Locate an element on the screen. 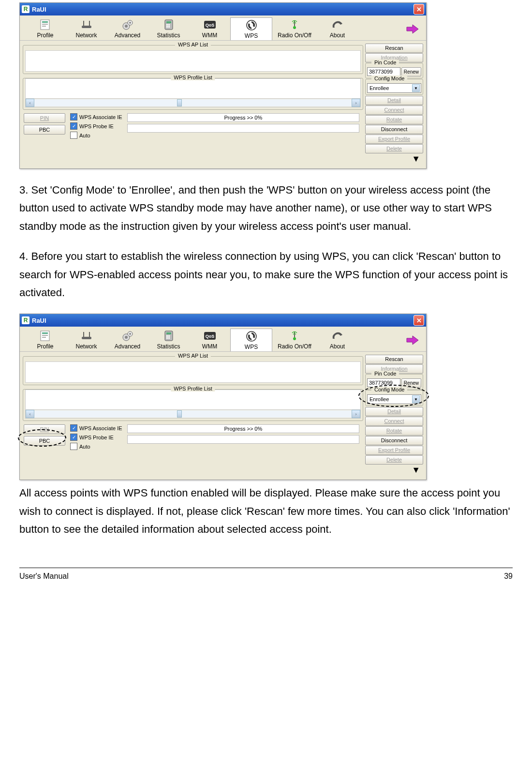  footer-separator is located at coordinates (266, 568).